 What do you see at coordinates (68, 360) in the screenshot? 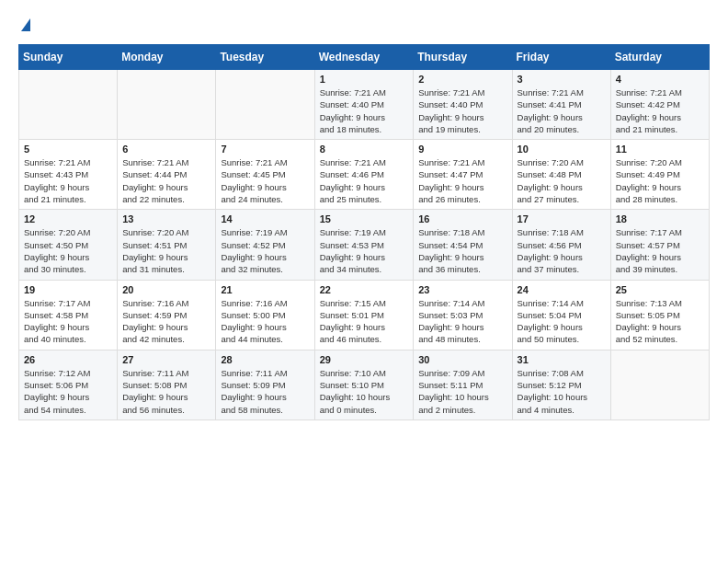
I see `day-number: 26` at bounding box center [68, 360].